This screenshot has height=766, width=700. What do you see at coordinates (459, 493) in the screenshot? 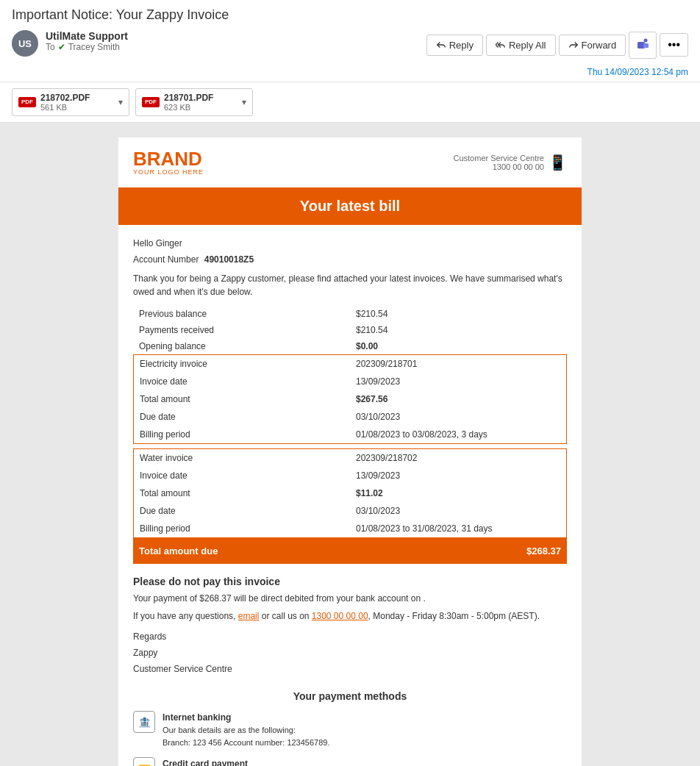
I see `water-total-value: $11.02` at bounding box center [459, 493].